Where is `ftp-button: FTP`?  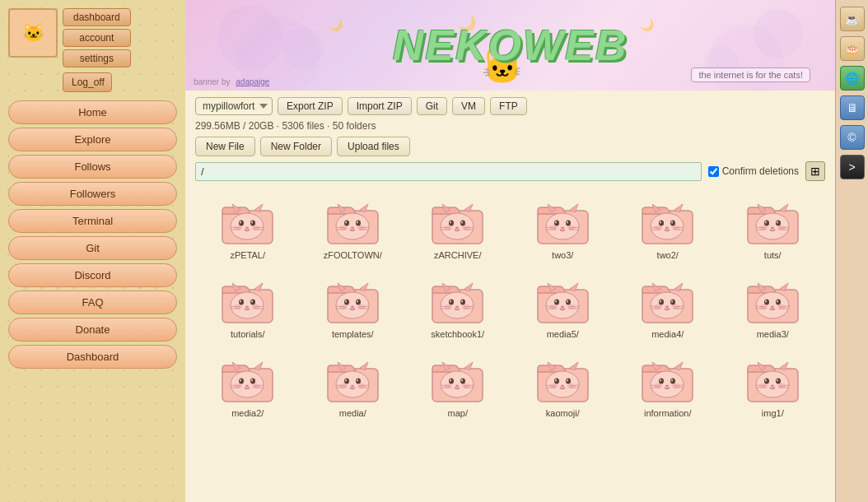
ftp-button: FTP is located at coordinates (509, 106).